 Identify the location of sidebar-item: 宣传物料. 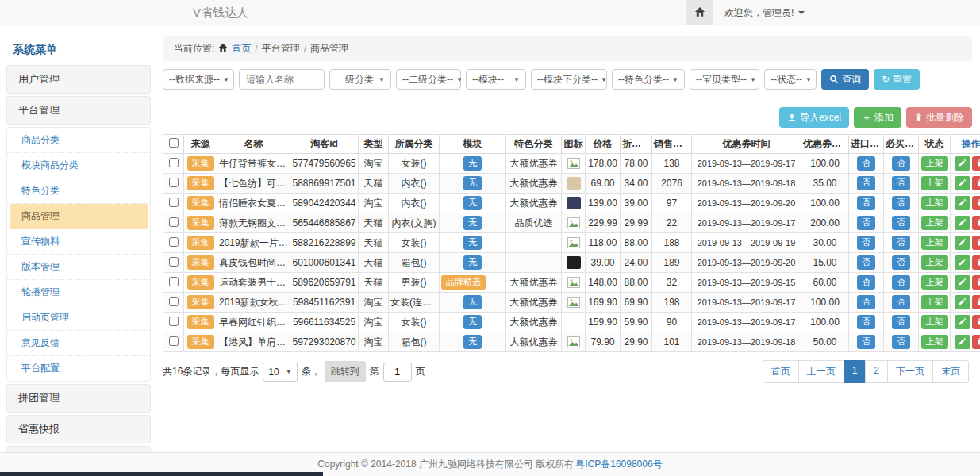
(79, 242).